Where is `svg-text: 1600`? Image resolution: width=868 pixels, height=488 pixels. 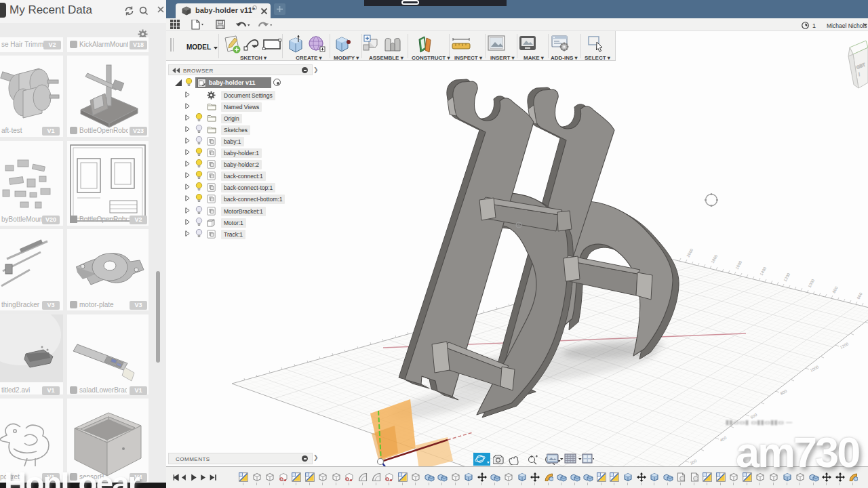 svg-text: 1600 is located at coordinates (739, 264).